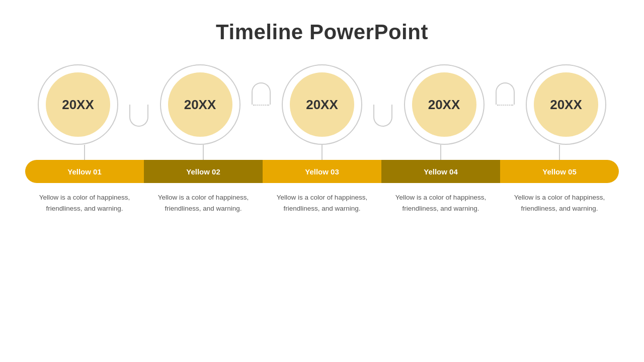  What do you see at coordinates (566, 105) in the screenshot?
I see `circle-item-5: 20XX` at bounding box center [566, 105].